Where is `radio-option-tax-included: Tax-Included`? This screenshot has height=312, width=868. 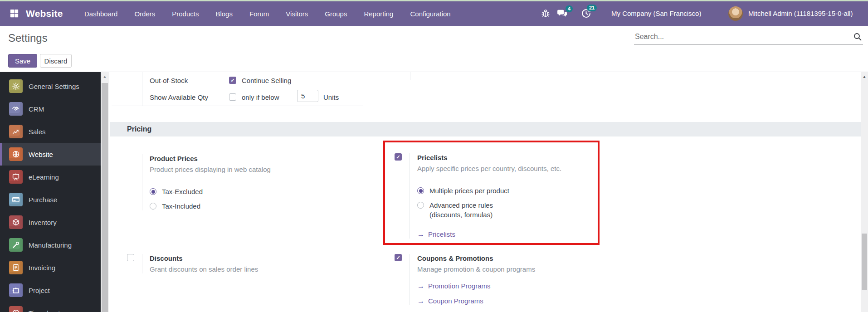 radio-option-tax-included: Tax-Included is located at coordinates (210, 206).